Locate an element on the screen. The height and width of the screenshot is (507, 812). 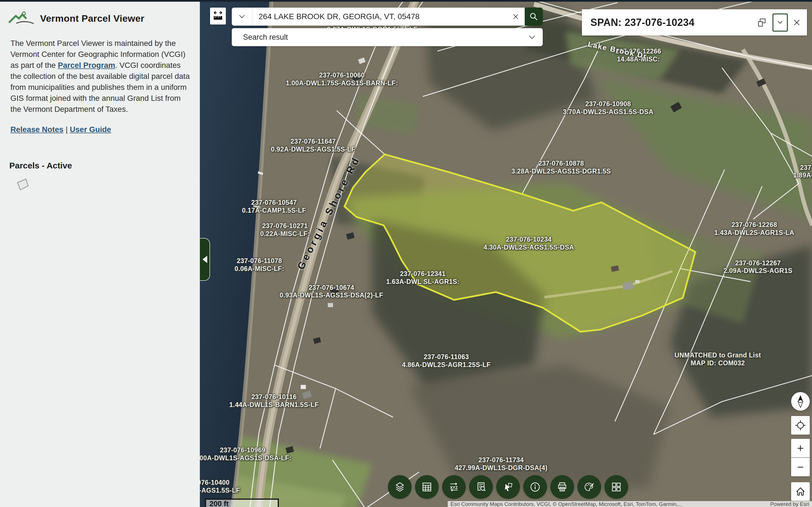
vcgi-logo-icon is located at coordinates (22, 18).